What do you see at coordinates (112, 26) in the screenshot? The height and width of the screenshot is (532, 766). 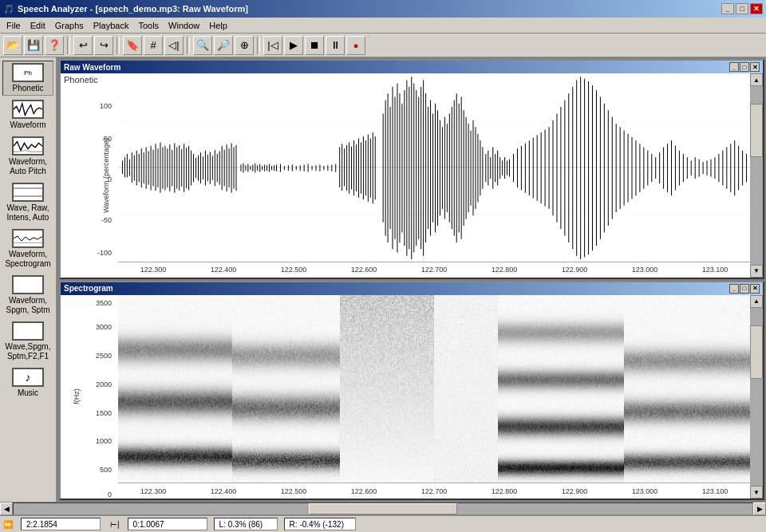 I see `menu-playback: Playback` at bounding box center [112, 26].